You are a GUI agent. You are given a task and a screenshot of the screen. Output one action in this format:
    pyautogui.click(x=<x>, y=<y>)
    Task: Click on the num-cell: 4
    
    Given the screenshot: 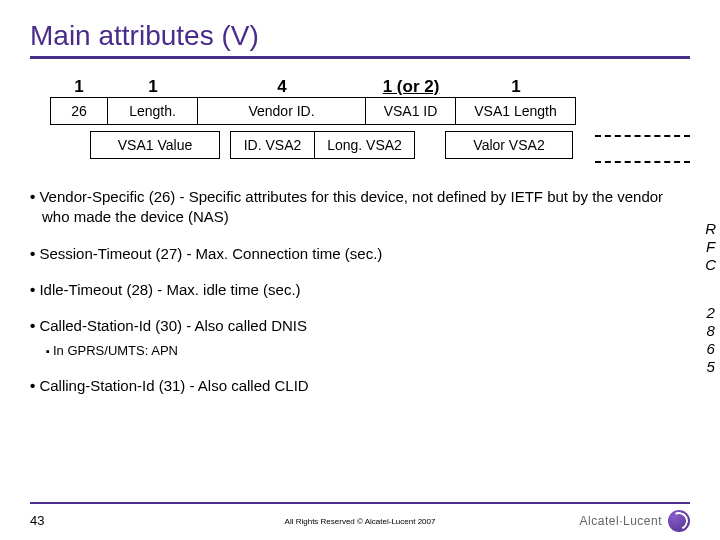 What is the action you would take?
    pyautogui.click(x=282, y=87)
    